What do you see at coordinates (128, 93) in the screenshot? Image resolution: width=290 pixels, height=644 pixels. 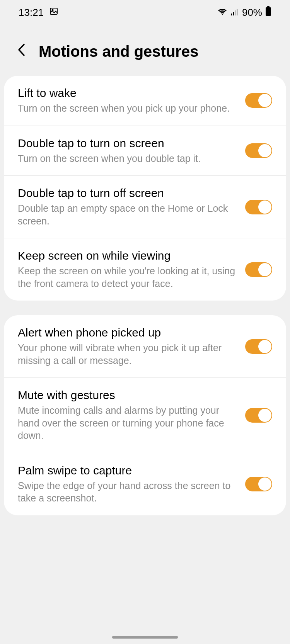 I see `setting-title: Lift to wake` at bounding box center [128, 93].